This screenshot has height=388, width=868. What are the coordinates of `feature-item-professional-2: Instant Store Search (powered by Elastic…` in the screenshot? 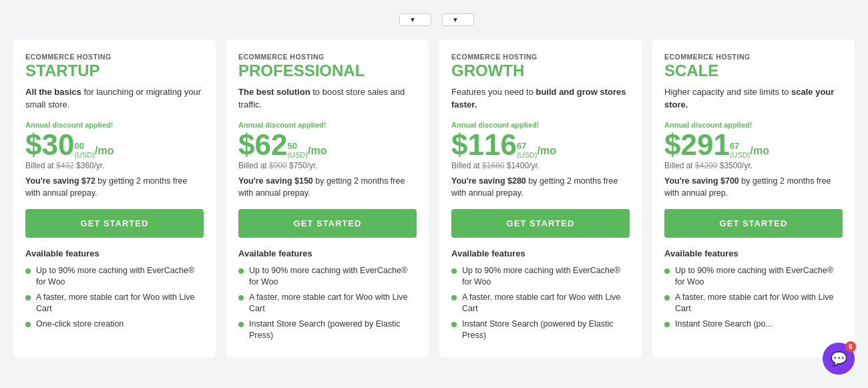 It's located at (327, 330).